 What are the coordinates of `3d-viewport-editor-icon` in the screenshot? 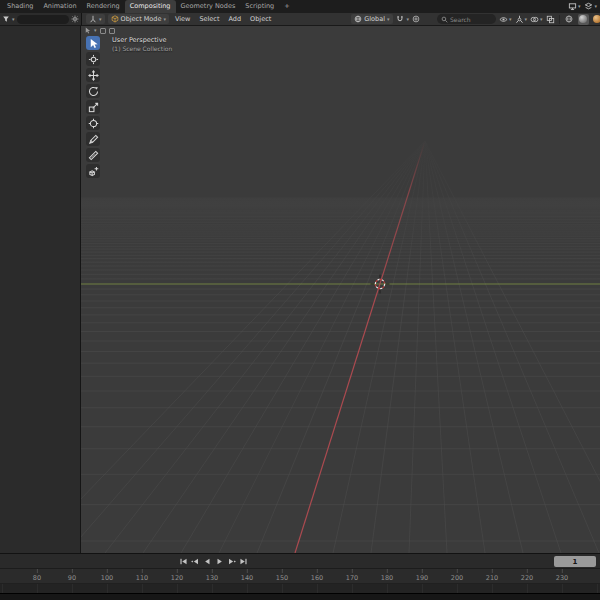 It's located at (93, 19).